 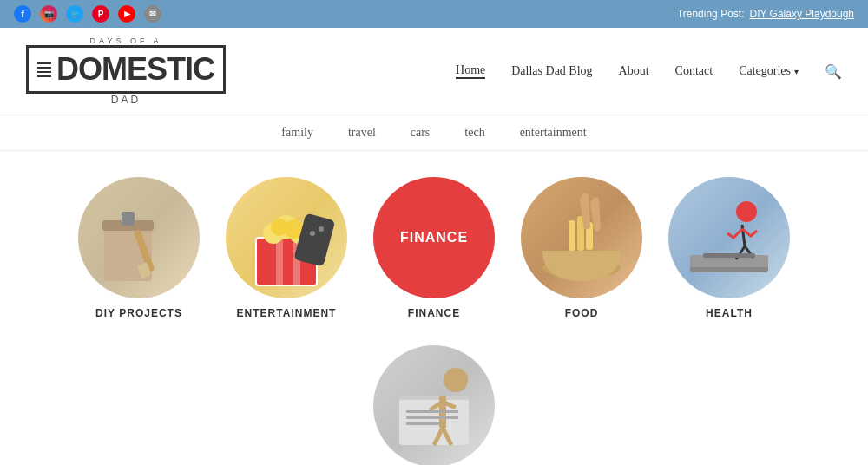 I want to click on trending-post: Trending Post: DIY Galaxy Playdough, so click(x=766, y=14).